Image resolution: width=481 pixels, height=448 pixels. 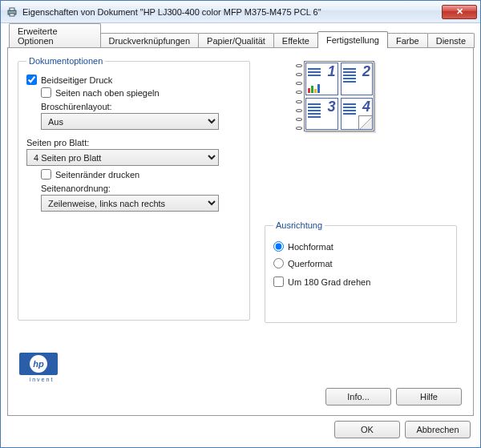 I want to click on help-button: Hilfe, so click(x=429, y=397).